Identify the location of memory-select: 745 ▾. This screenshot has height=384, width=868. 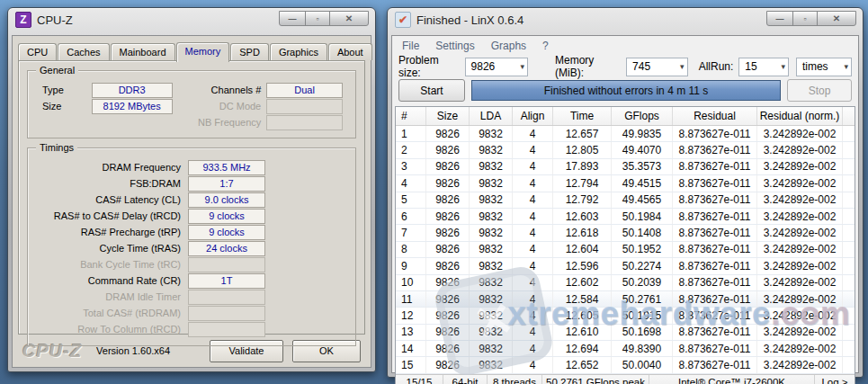
(657, 67).